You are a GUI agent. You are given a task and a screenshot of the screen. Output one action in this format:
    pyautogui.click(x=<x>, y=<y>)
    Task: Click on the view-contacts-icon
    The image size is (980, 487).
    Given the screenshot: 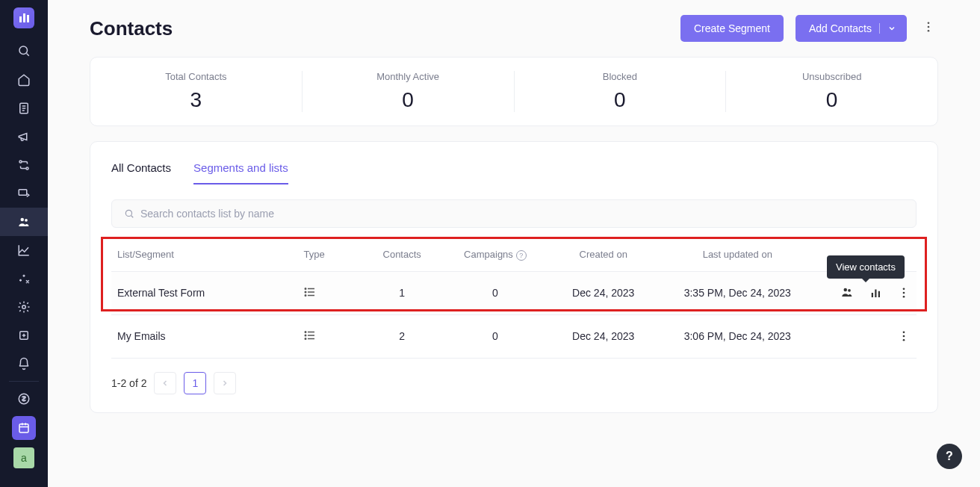 What is the action you would take?
    pyautogui.click(x=847, y=292)
    